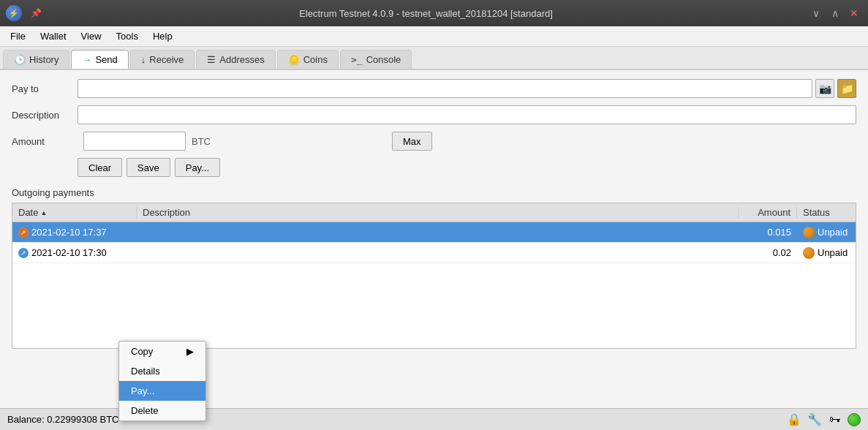 The image size is (868, 430). Describe the element at coordinates (832, 233) in the screenshot. I see `row-1-status-label: Unpaid` at that location.